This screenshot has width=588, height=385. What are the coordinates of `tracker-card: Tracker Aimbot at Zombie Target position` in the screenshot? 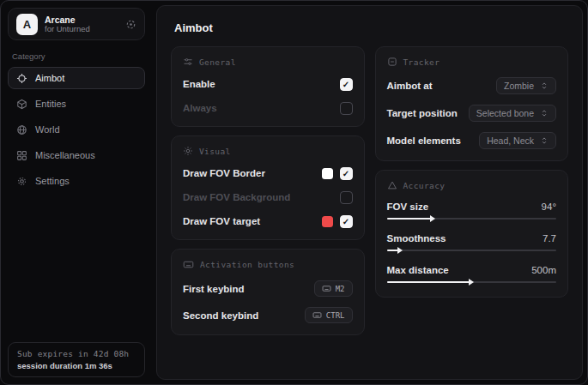 It's located at (472, 104).